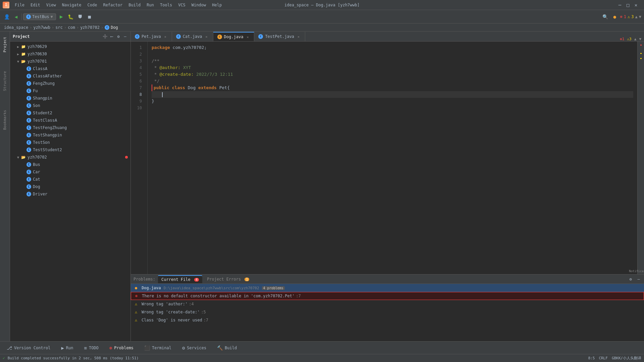 The height and width of the screenshot is (362, 644). What do you see at coordinates (628, 5) in the screenshot?
I see `maximize-button: □` at bounding box center [628, 5].